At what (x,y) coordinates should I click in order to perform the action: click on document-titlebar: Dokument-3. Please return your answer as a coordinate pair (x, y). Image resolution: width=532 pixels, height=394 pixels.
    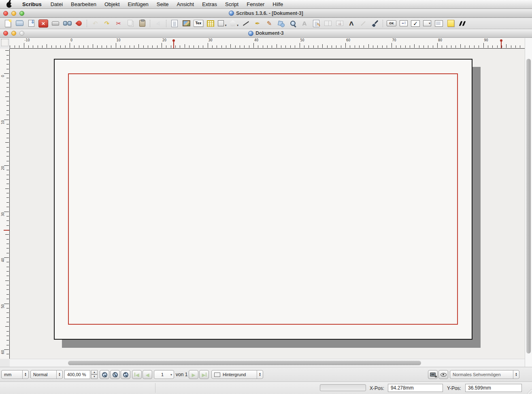
    Looking at the image, I should click on (266, 33).